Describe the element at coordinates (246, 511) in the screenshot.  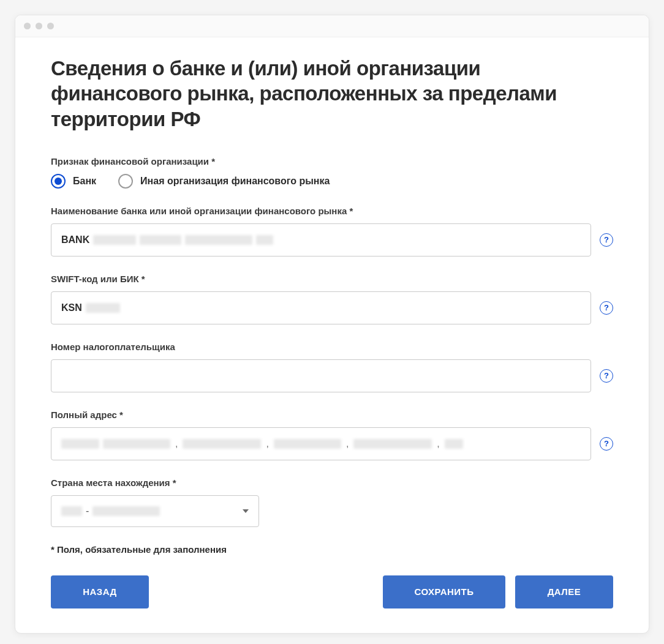
I see `chevron-down-icon` at that location.